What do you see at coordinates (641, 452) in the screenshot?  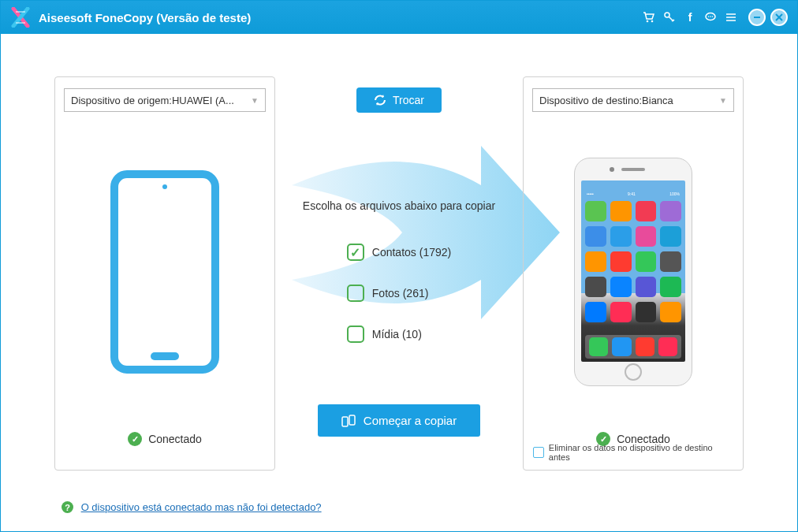 I see `eliminate-label: Eliminar os datos no dispositivo de dest…` at bounding box center [641, 452].